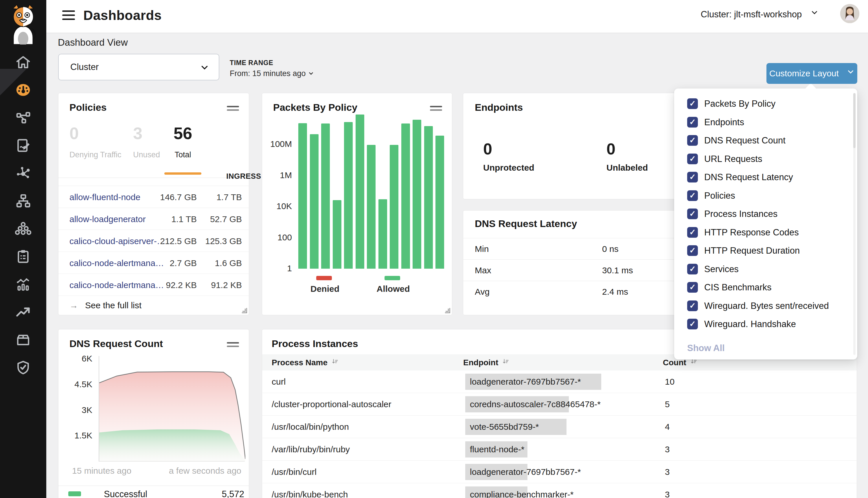  I want to click on dropdown-item: ✓Packets By Policy, so click(766, 104).